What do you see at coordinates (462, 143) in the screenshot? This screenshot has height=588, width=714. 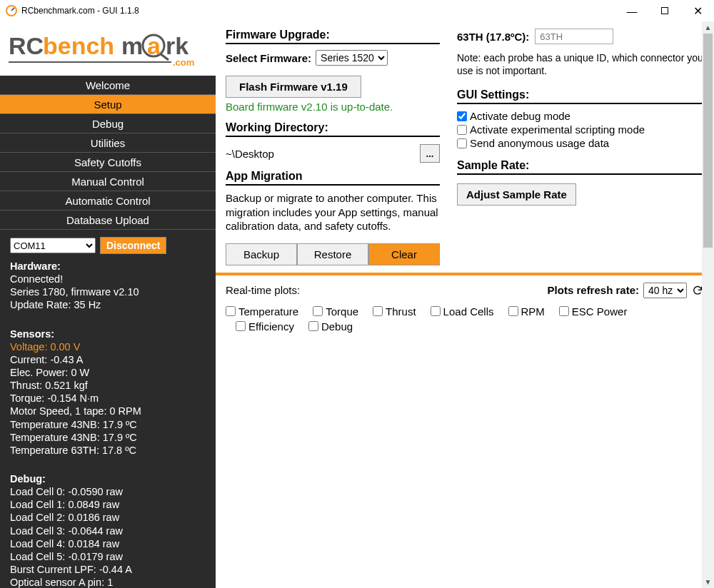 I see `send-anonymous-checkbox` at bounding box center [462, 143].